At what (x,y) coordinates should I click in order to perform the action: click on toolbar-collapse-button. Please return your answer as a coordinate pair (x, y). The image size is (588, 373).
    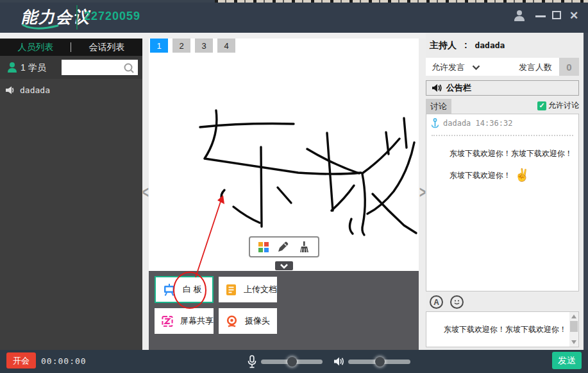
    Looking at the image, I should click on (284, 266).